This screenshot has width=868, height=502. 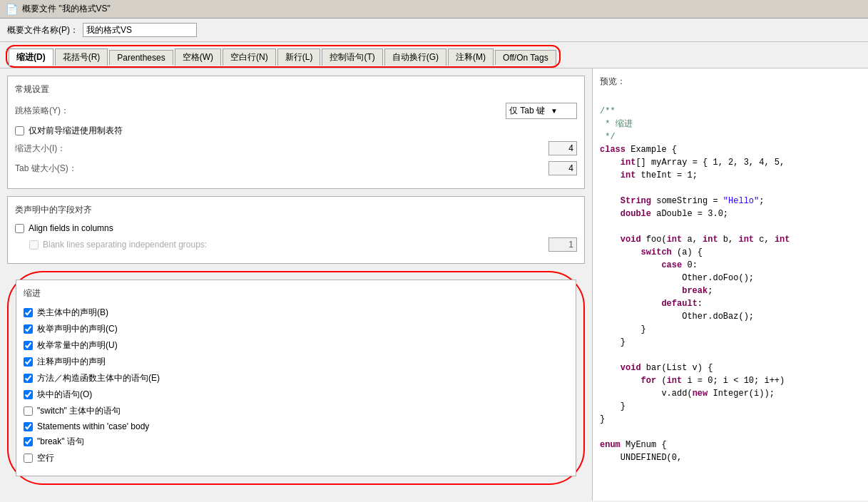 What do you see at coordinates (46, 168) in the screenshot?
I see `tab-size-label: Tab 键大小(S)：` at bounding box center [46, 168].